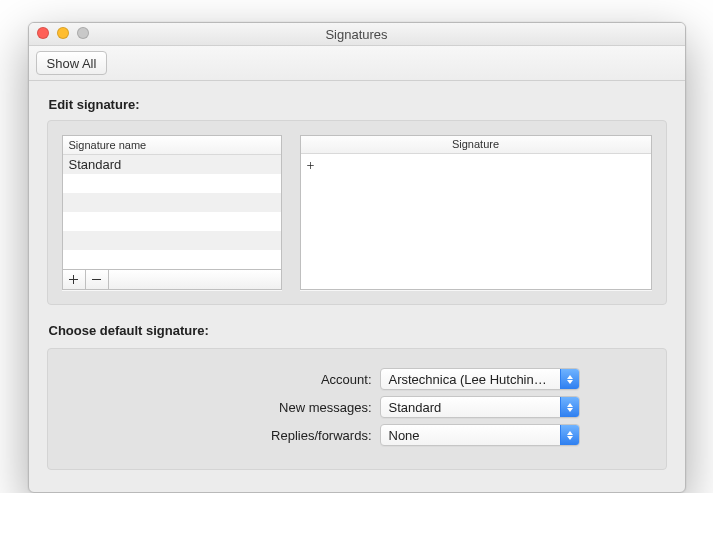  What do you see at coordinates (172, 212) in the screenshot?
I see `signature-list-rows: Standard` at bounding box center [172, 212].